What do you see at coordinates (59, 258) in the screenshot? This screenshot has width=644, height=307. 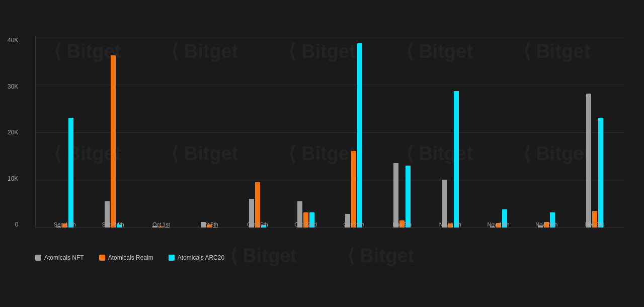 I see `legend-item: Atomicals NFT` at bounding box center [59, 258].